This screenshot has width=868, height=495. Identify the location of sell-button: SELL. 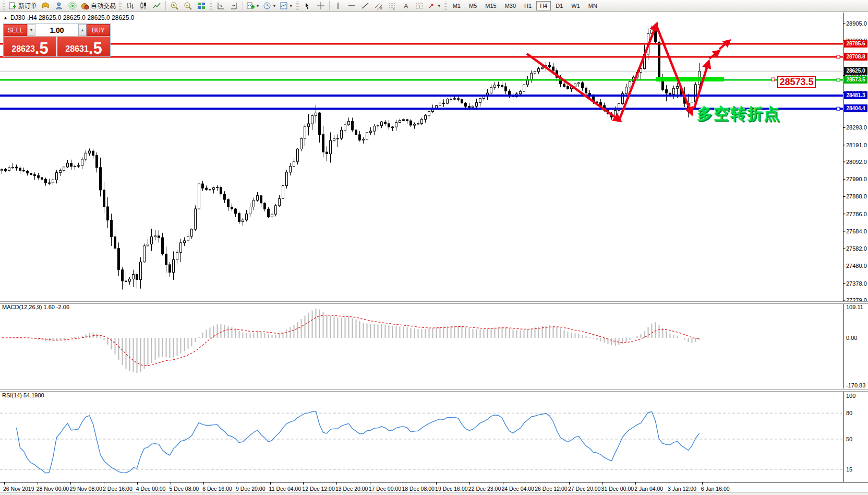
(16, 30).